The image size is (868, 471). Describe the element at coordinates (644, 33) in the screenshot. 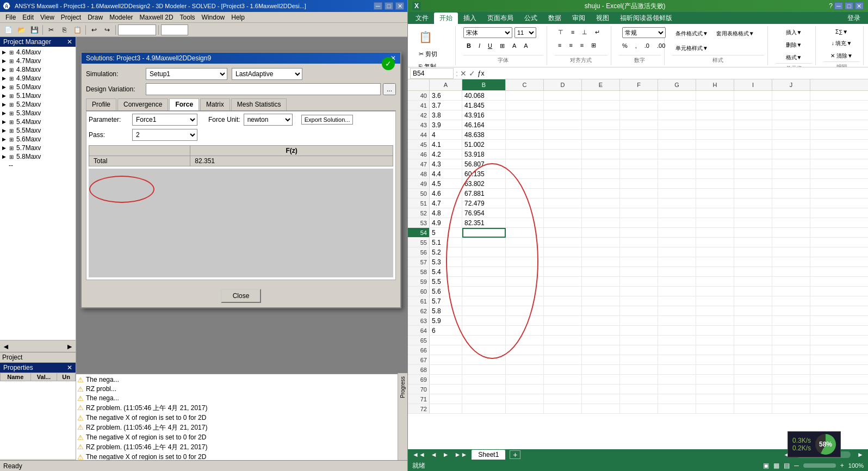

I see `number-format-select: 常规` at that location.